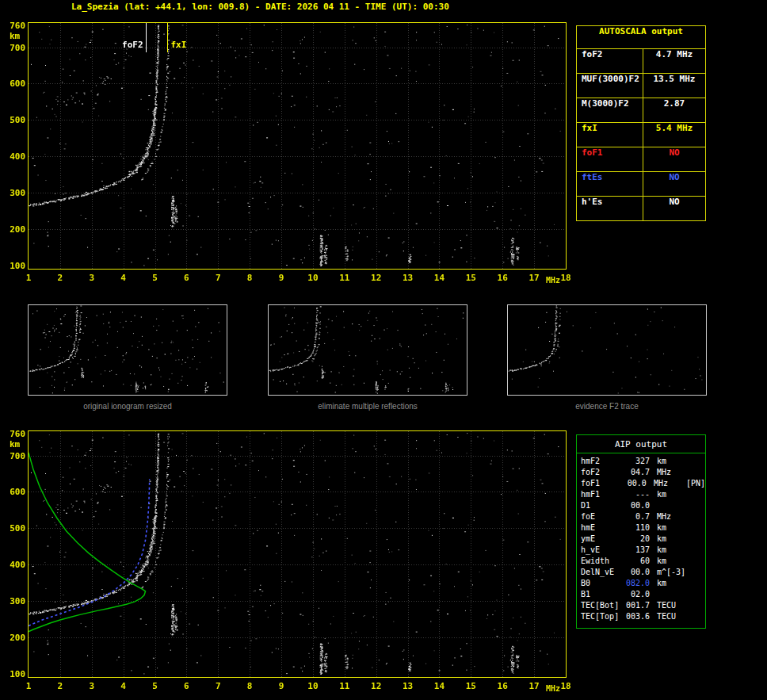  Describe the element at coordinates (641, 135) in the screenshot. I see `autoscala-row-fxi: fxI 5.4 MHz` at that location.